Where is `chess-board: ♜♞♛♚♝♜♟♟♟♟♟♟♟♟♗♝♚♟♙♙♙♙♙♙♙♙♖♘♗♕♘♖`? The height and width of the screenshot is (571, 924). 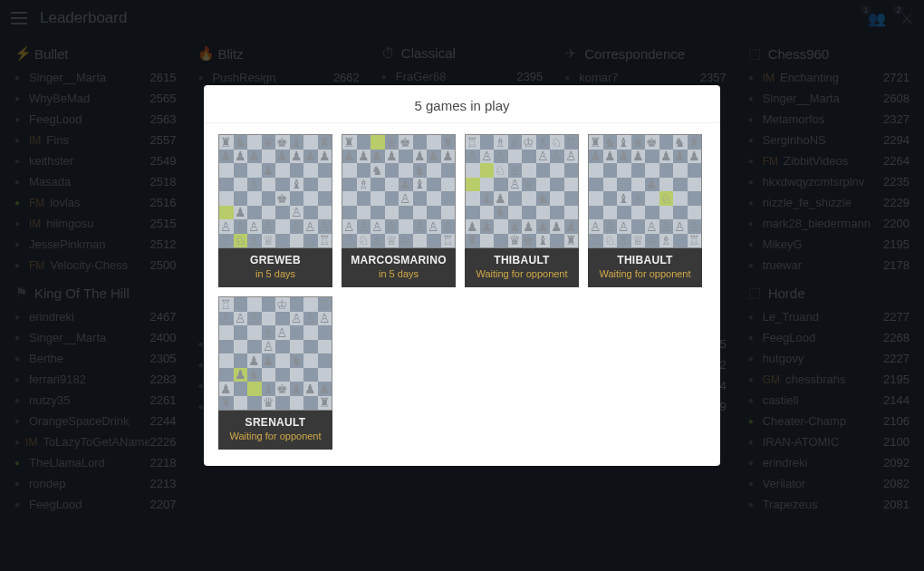
chess-board: ♜♞♛♚♝♜♟♟♟♟♟♟♟♟♗♝♚♟♙♙♙♙♙♙♙♙♖♘♗♕♘♖ is located at coordinates (275, 191).